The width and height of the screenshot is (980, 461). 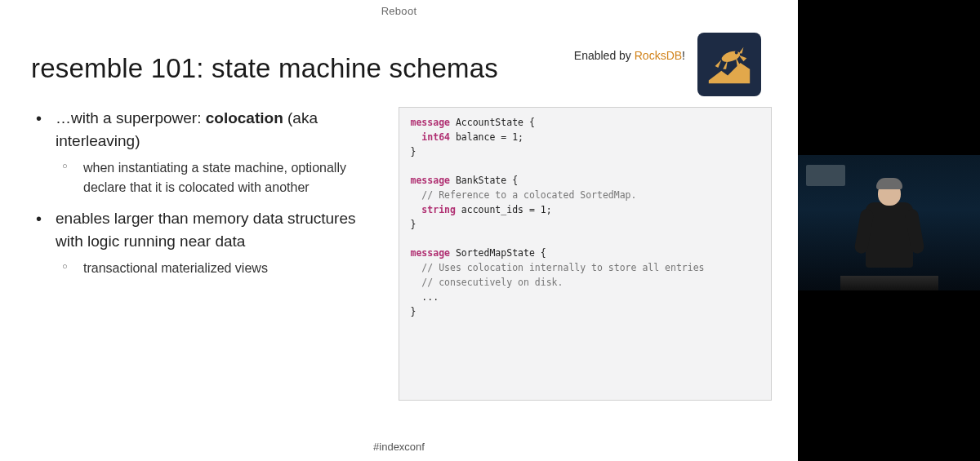 What do you see at coordinates (217, 268) in the screenshot?
I see `bullet-2-sub-1: transactional materialized views` at bounding box center [217, 268].